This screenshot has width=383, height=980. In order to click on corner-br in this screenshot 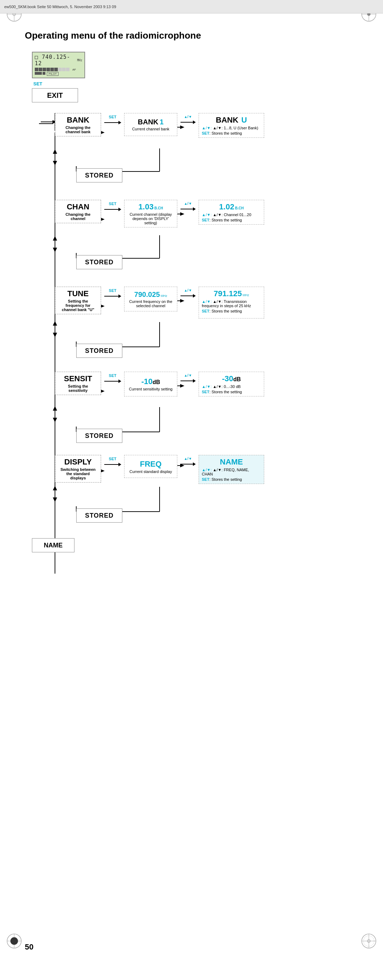, I will do `click(369, 941)`.